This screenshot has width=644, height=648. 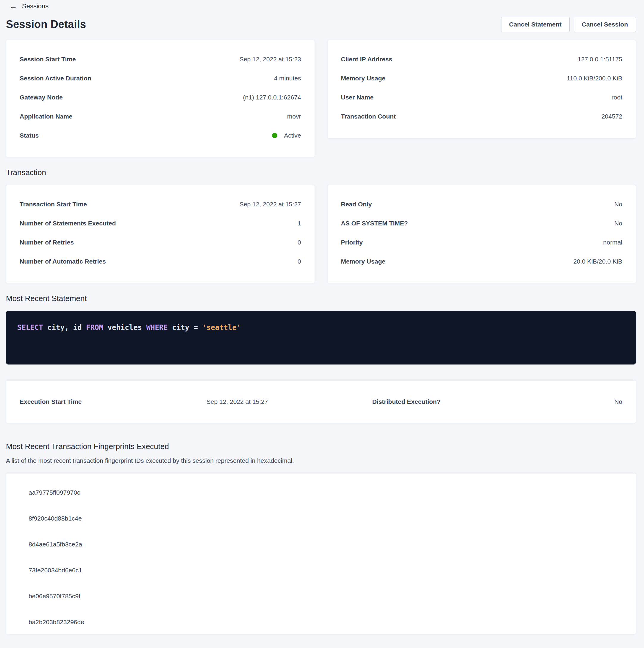 I want to click on title-bar: Session Details Cancel Statement Cancel …, so click(x=321, y=24).